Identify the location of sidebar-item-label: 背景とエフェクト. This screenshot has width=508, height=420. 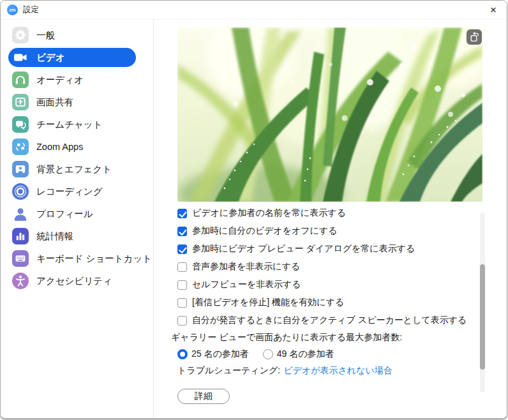
(74, 170).